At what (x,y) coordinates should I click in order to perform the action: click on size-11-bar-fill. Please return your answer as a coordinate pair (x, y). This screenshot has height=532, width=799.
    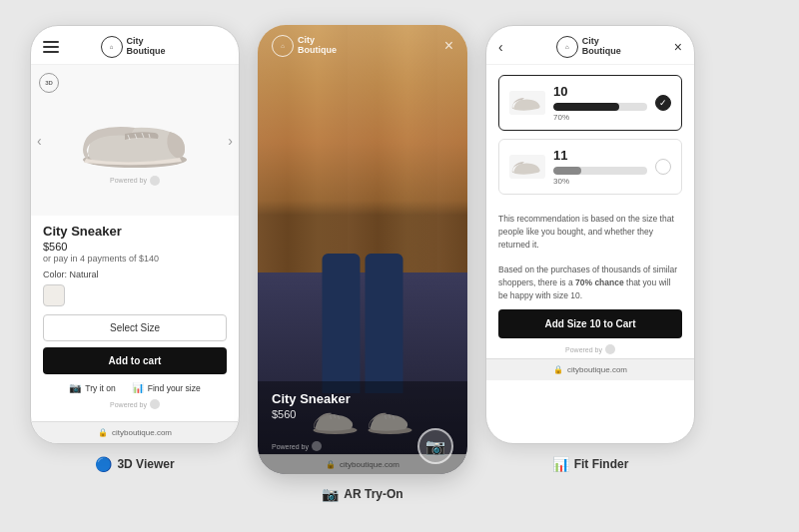
    Looking at the image, I should click on (567, 171).